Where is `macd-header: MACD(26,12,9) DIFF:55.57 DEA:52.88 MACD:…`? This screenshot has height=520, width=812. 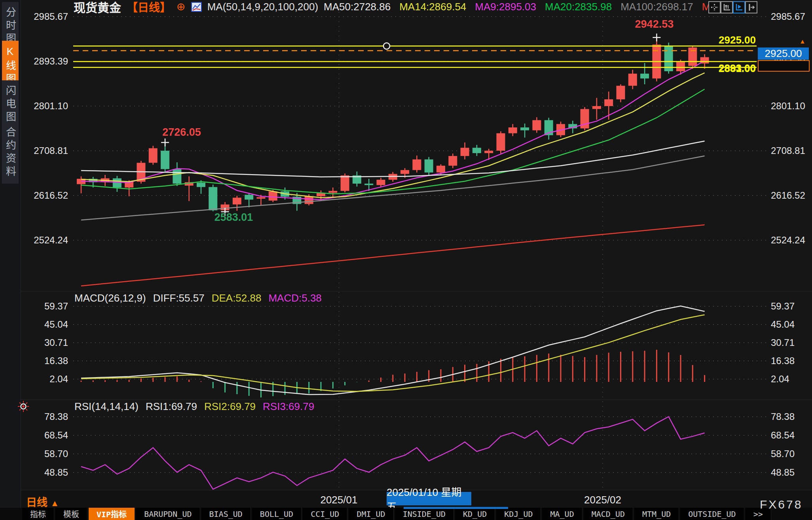 macd-header: MACD(26,12,9) DIFF:55.57 DEA:52.88 MACD:… is located at coordinates (198, 298).